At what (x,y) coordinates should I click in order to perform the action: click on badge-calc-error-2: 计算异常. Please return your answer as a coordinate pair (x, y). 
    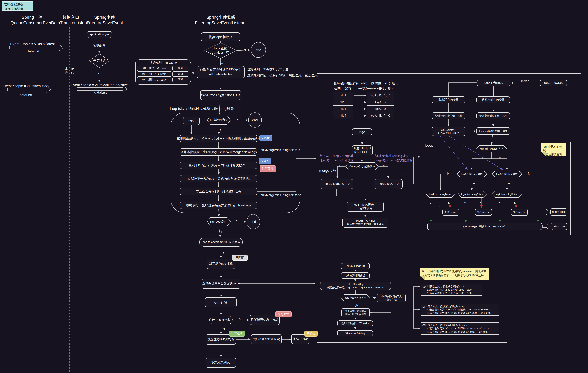
    Looking at the image, I should click on (268, 169).